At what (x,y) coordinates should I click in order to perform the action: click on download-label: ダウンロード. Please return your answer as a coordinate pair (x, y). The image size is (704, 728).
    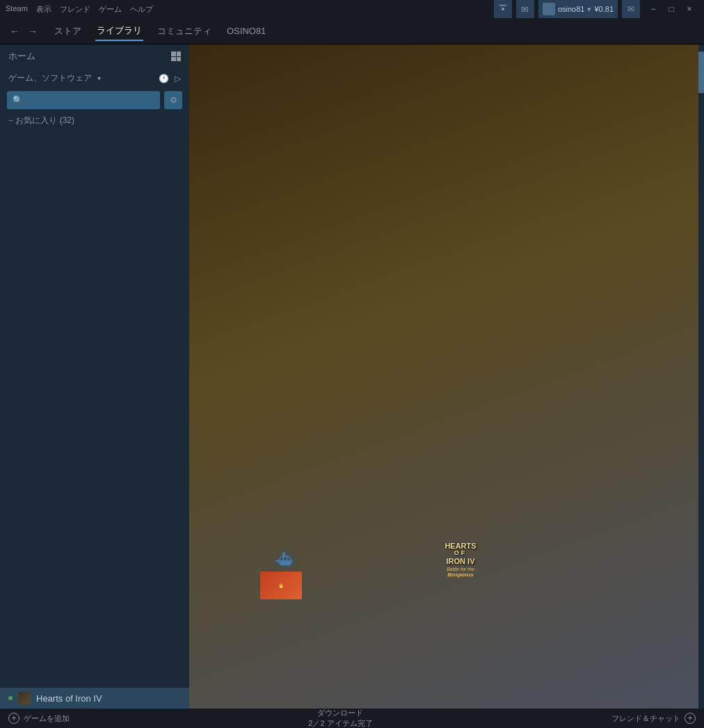
    Looking at the image, I should click on (340, 713).